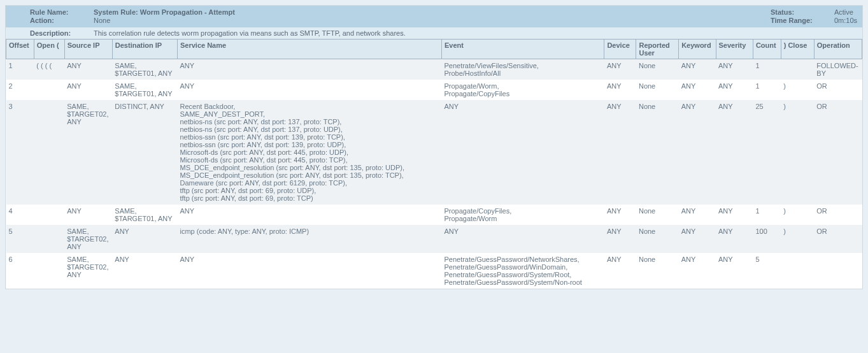 The image size is (868, 353). I want to click on cell-event: Propagate/CopyFiles,Propagate/Worm, so click(522, 215).